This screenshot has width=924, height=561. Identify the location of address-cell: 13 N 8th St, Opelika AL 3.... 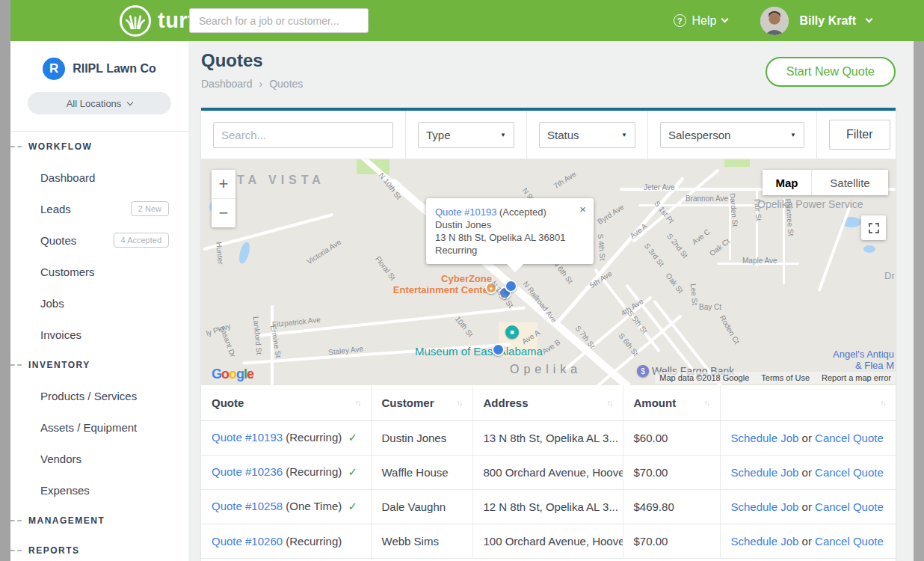
(547, 438).